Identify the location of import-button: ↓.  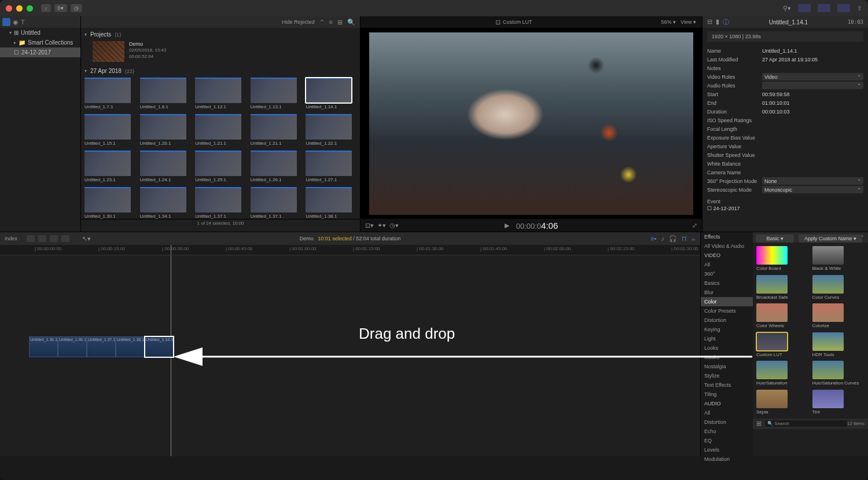
(46, 8).